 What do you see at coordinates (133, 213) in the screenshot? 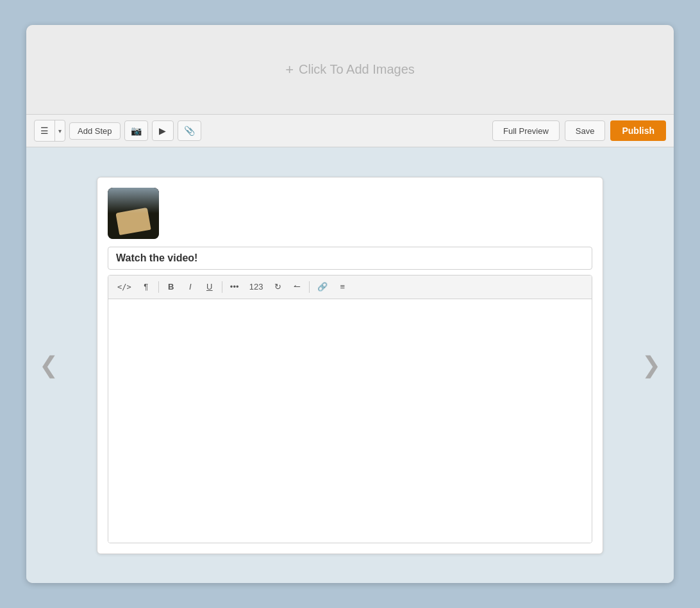
I see `video-thumb-content` at bounding box center [133, 213].